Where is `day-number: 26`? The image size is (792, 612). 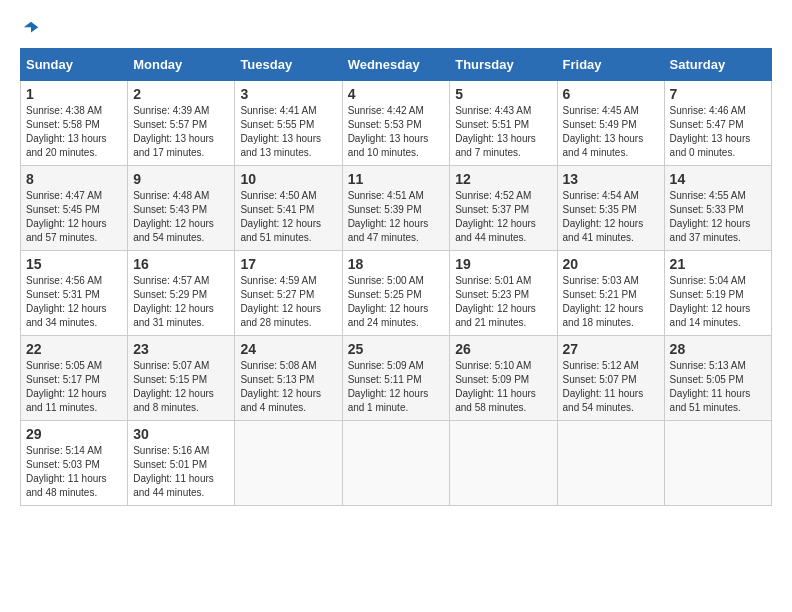
day-number: 26 is located at coordinates (503, 349).